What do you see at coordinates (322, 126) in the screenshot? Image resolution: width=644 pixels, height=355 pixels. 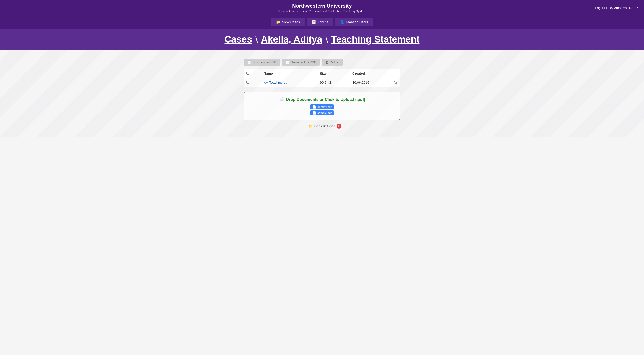 I see `back-to-case-button: 📁 Back to Case 2` at bounding box center [322, 126].